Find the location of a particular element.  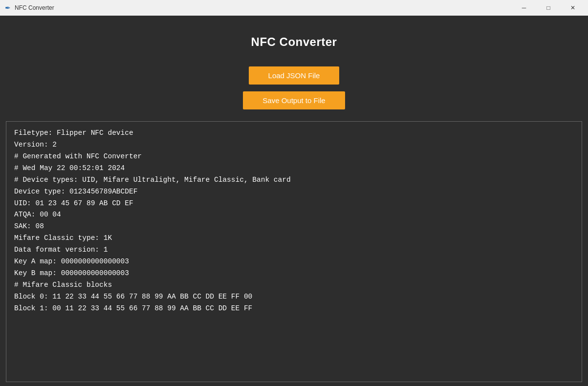

title-bar-left: ✒ NFC Converter is located at coordinates (29, 8).